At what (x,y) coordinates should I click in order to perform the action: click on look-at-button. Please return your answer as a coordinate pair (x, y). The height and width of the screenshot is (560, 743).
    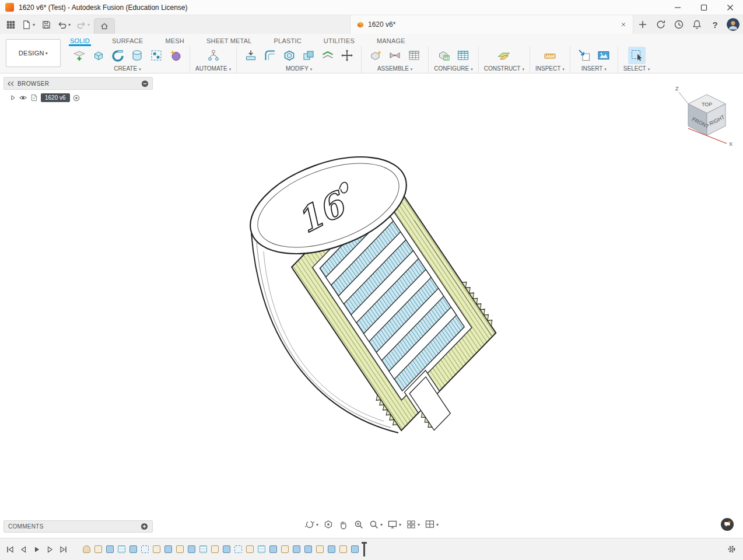
    Looking at the image, I should click on (328, 524).